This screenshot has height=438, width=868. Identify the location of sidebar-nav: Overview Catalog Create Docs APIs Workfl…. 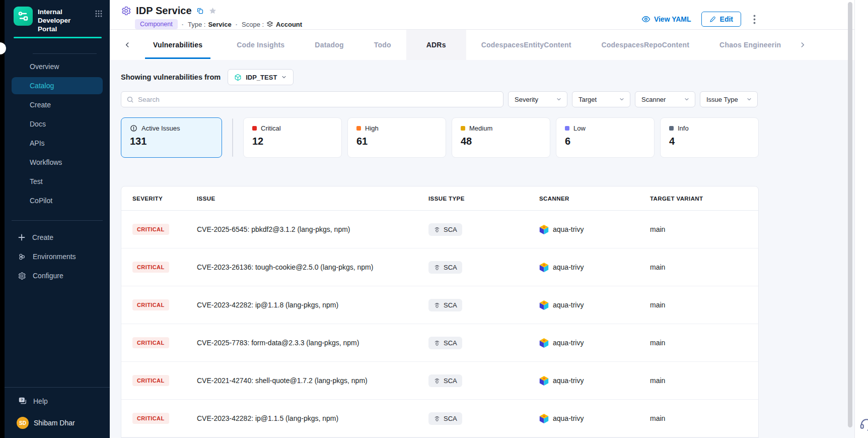
(57, 133).